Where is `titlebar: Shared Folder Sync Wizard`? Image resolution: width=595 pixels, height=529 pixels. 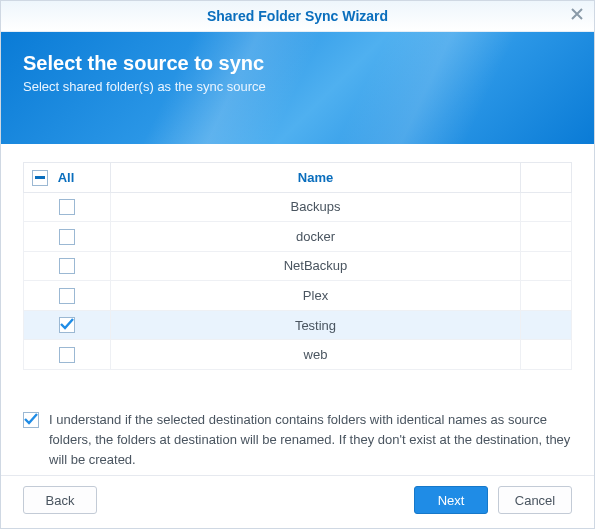
titlebar: Shared Folder Sync Wizard is located at coordinates (298, 16).